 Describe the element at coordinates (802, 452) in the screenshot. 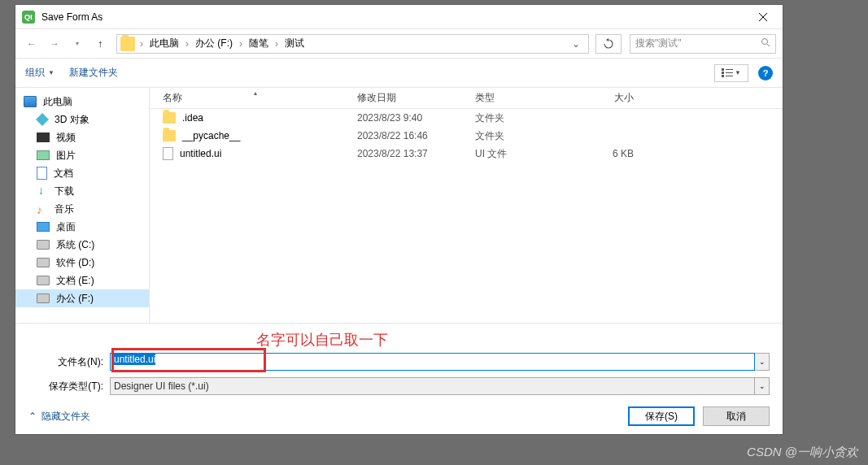

I see `watermark: CSDN @一响小贪欢` at that location.